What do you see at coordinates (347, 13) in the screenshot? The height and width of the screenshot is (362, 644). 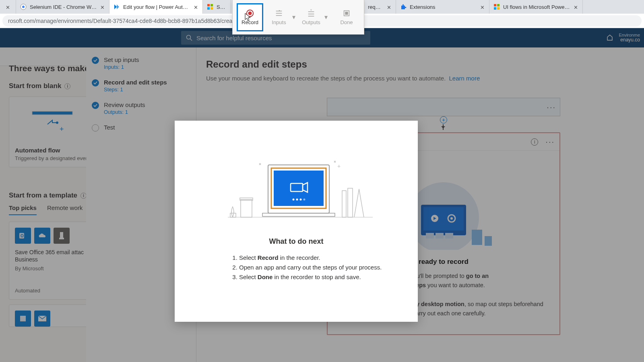 I see `stop-icon` at bounding box center [347, 13].